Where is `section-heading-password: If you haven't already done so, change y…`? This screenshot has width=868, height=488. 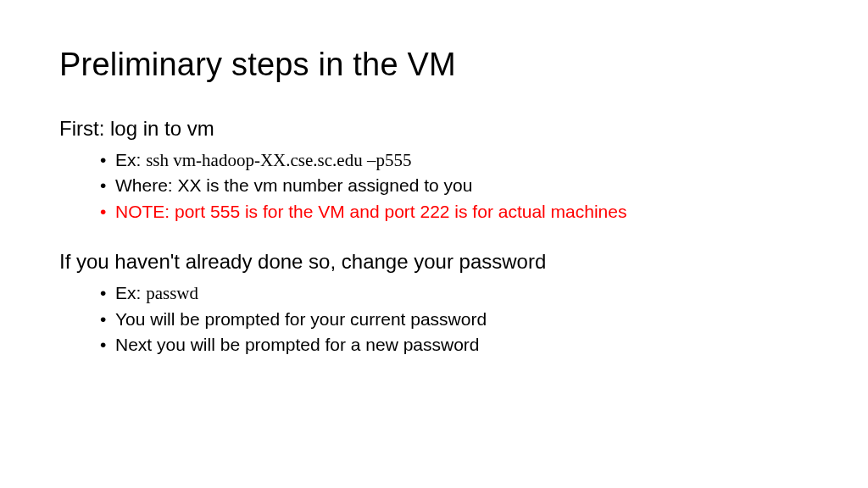 section-heading-password: If you haven't already done so, change y… is located at coordinates (434, 262).